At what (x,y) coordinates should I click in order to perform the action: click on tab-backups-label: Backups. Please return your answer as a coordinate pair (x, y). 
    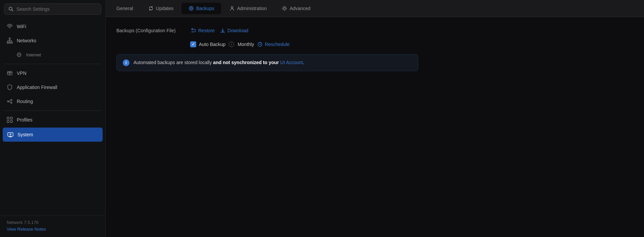
    Looking at the image, I should click on (205, 8).